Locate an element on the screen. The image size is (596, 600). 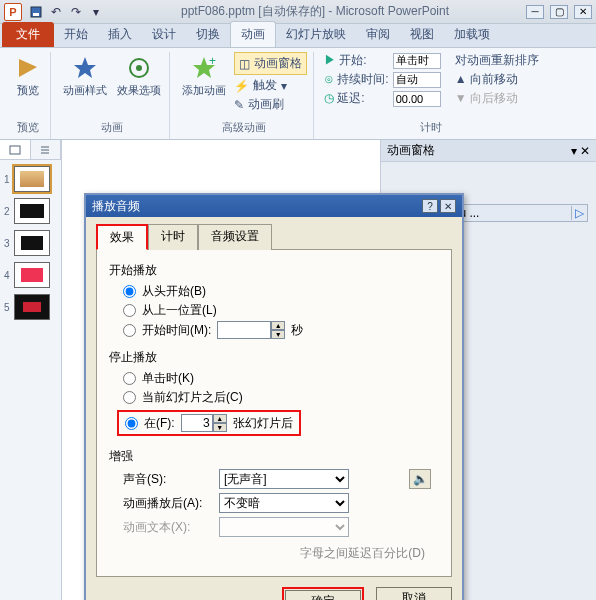
spin-up: ▲ is located at coordinates (278, 326).